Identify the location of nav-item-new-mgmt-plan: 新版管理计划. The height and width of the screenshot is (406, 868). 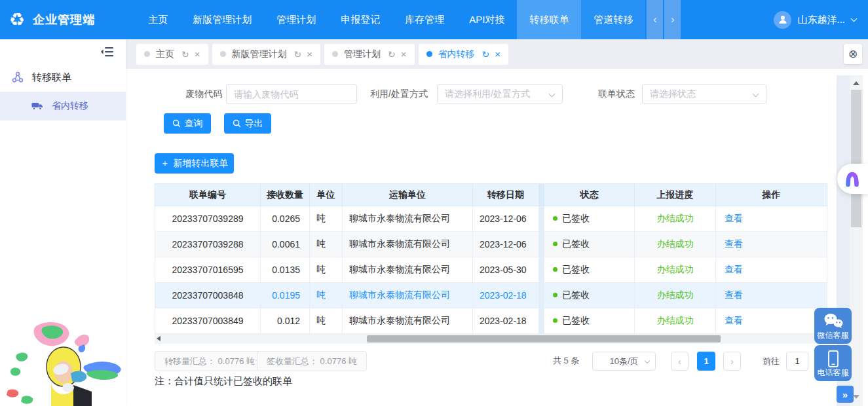
(222, 20).